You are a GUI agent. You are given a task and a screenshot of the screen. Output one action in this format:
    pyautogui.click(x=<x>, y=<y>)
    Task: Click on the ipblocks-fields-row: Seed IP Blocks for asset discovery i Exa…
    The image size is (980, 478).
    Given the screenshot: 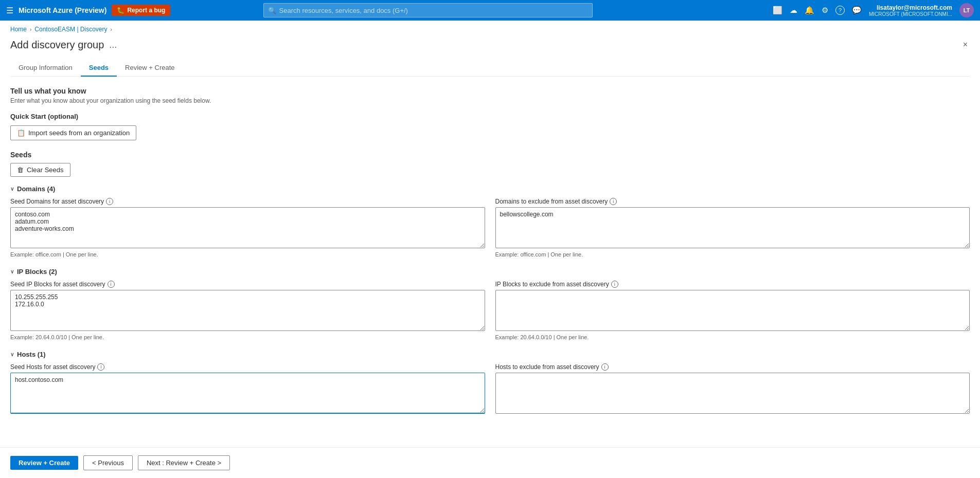 What is the action you would take?
    pyautogui.click(x=490, y=310)
    